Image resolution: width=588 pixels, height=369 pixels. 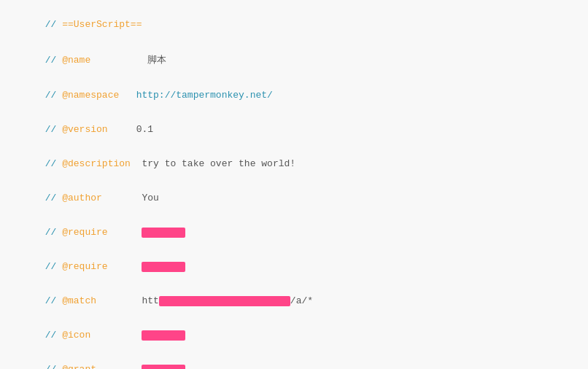 What do you see at coordinates (302, 300) in the screenshot?
I see `value-match-suffix: /a/*` at bounding box center [302, 300].